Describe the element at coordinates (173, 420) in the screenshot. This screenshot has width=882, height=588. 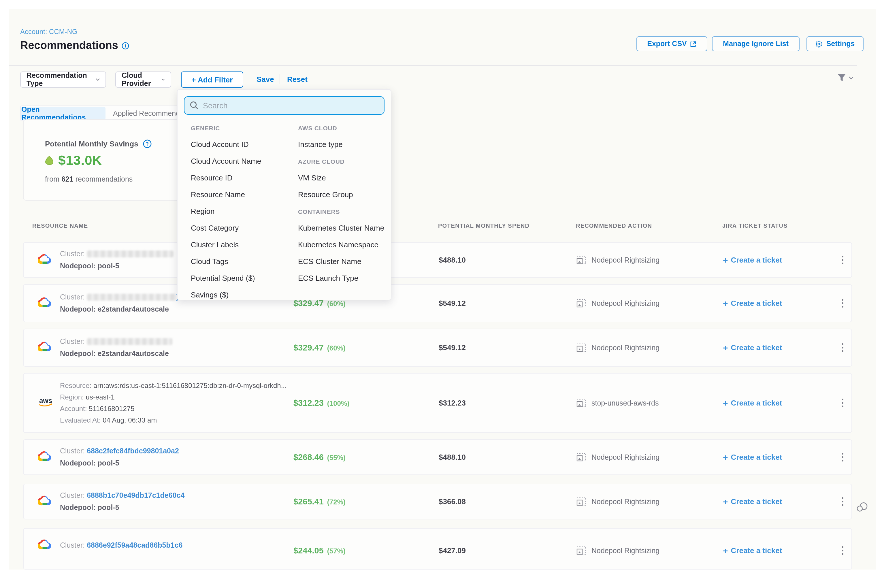
I see `evaluated-line: Evaluated At: 04 Aug, 06:33 am` at that location.